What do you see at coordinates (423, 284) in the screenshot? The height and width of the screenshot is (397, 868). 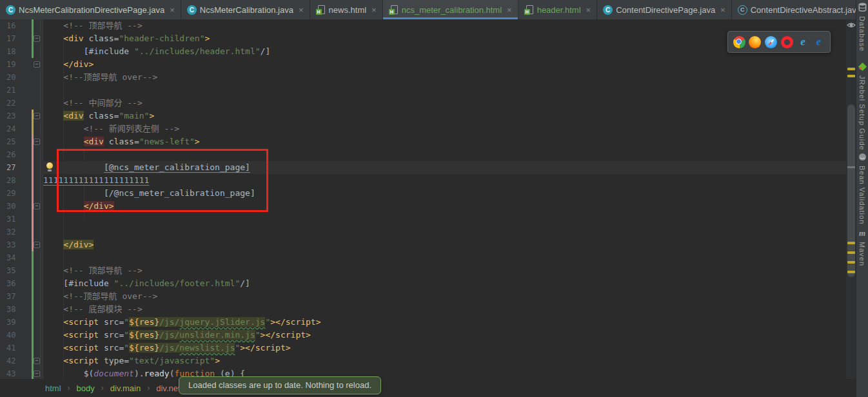 I see `code-line: 36 [#include "../includes/footer.html"/]` at bounding box center [423, 284].